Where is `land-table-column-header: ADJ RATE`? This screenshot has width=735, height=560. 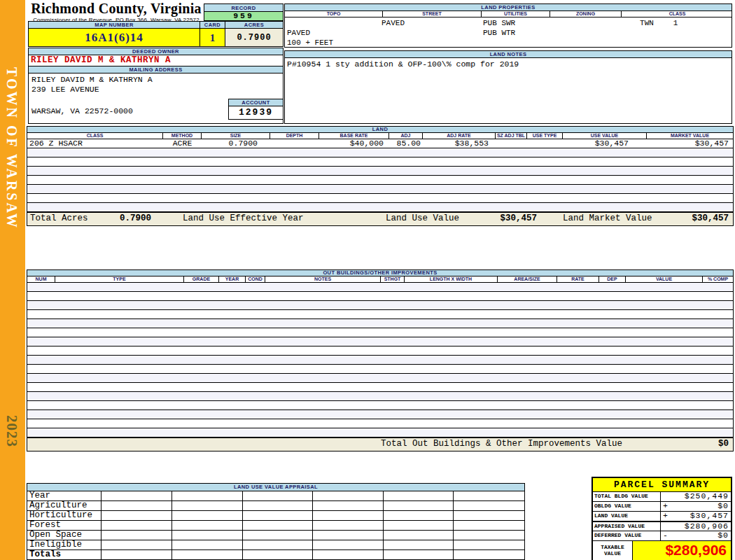
land-table-column-header: ADJ RATE is located at coordinates (459, 136).